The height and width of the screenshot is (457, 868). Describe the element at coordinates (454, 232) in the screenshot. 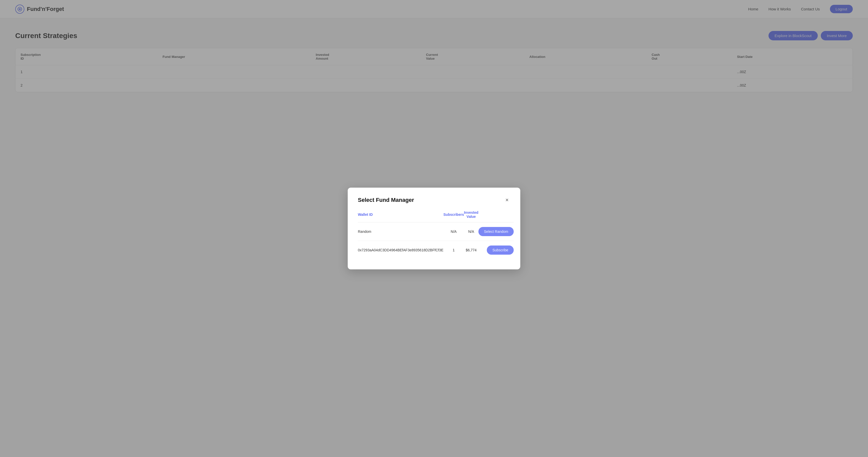

I see `random-subscribers: N/A` at that location.